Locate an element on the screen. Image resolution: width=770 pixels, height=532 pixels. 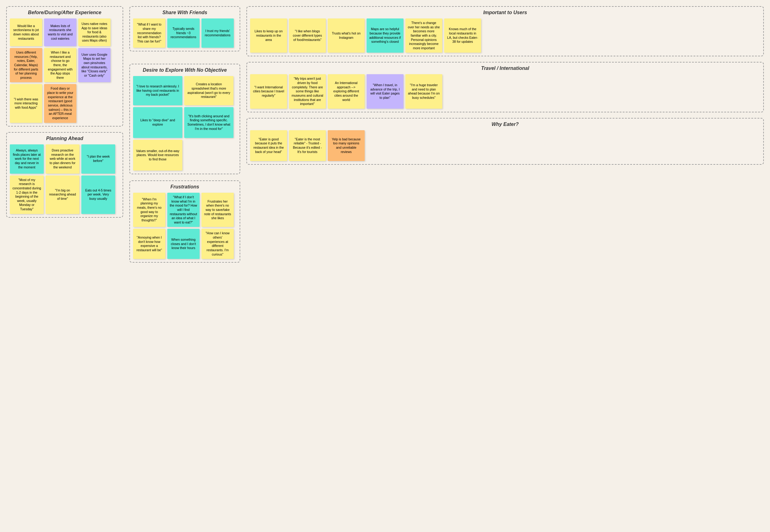
sticky-8: Food diary or place to write your experi… is located at coordinates (60, 103).